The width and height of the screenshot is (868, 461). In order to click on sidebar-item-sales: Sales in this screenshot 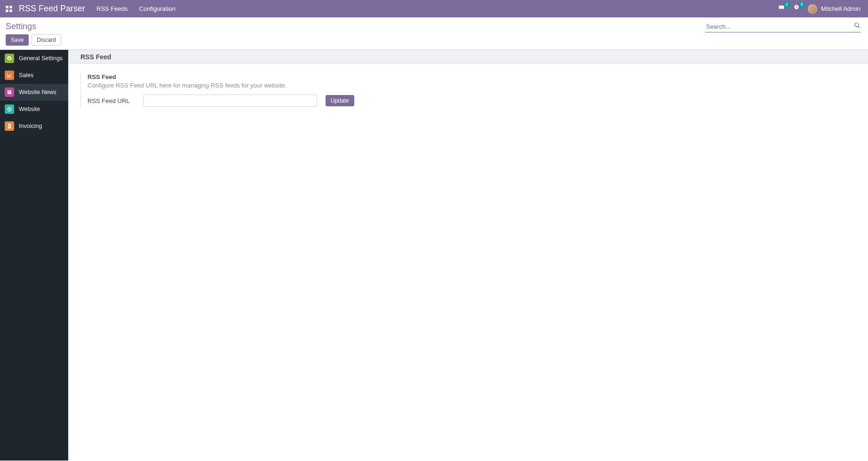, I will do `click(34, 75)`.